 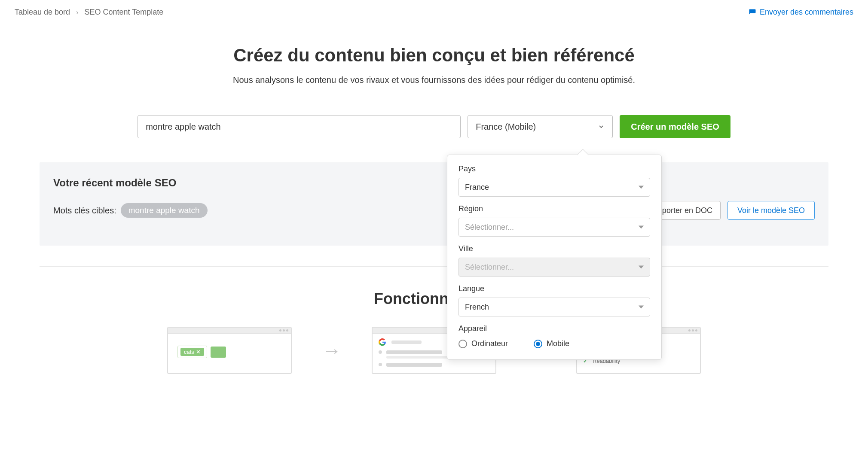 I want to click on radio-label: Ordinateur, so click(x=490, y=344).